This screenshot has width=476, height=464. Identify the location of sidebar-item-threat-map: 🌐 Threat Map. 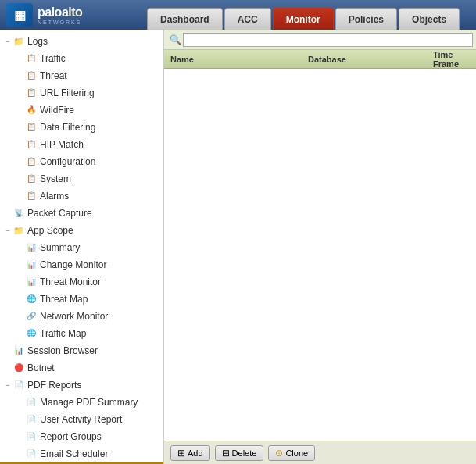
(81, 299).